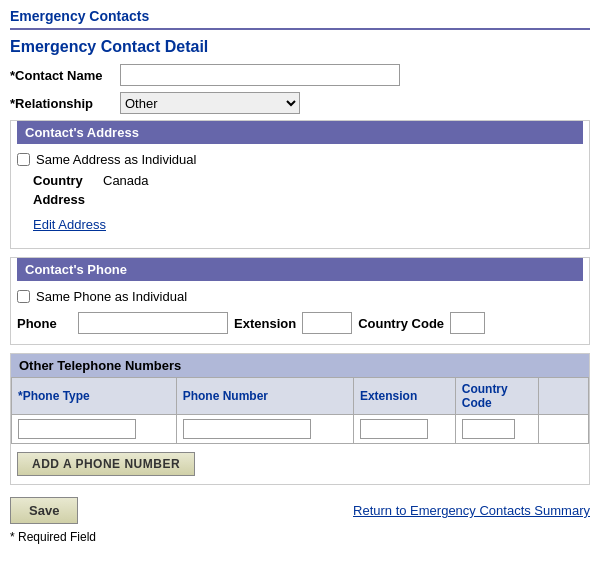 The image size is (600, 570). I want to click on country-row: Country Canada, so click(308, 180).